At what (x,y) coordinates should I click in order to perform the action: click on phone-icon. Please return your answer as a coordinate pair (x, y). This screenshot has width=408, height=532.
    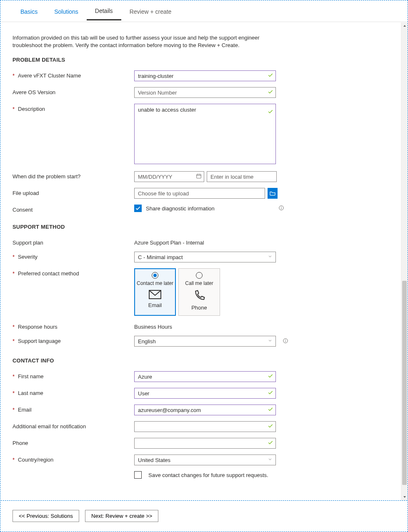
    Looking at the image, I should click on (199, 296).